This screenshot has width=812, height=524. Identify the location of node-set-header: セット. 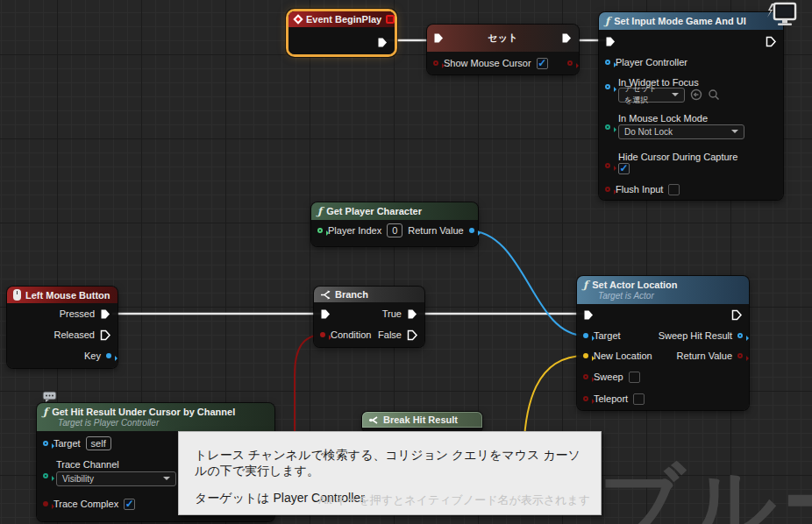
(503, 39).